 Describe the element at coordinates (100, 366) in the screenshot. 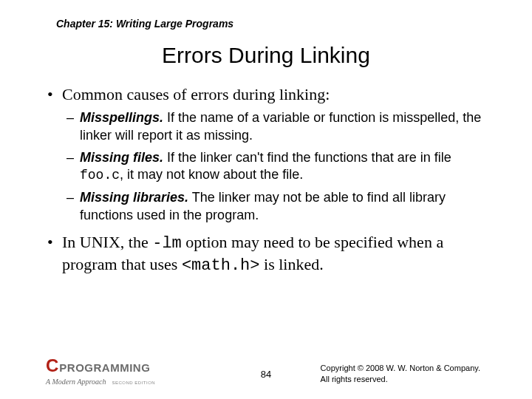

I see `logo-top: C PROGRAMMING` at that location.